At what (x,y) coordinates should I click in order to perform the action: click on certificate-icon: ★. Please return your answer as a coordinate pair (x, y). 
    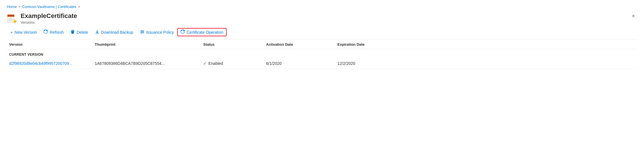
    Looking at the image, I should click on (12, 19).